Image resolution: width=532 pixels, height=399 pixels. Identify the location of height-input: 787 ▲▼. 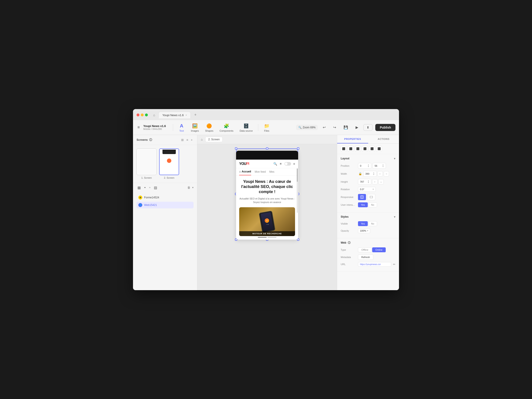
(365, 182).